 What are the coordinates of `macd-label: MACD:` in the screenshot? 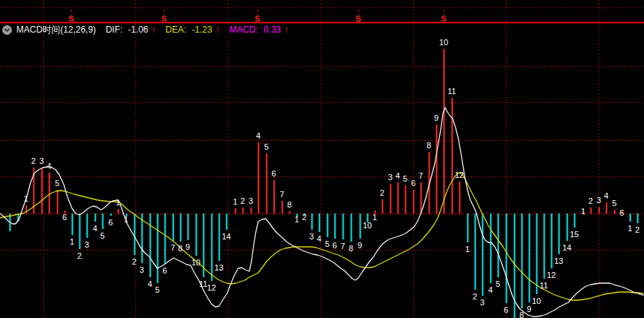 It's located at (243, 30).